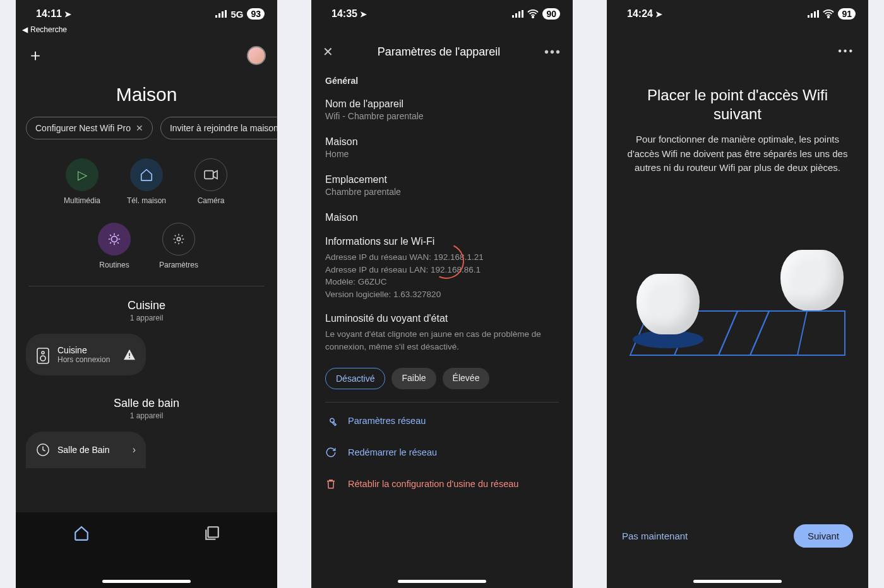  I want to click on action-media: ▷ Multimédia, so click(82, 182).